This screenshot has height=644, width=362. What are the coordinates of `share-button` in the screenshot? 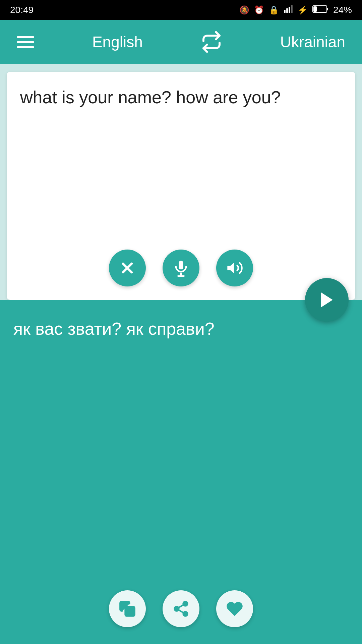 It's located at (181, 609).